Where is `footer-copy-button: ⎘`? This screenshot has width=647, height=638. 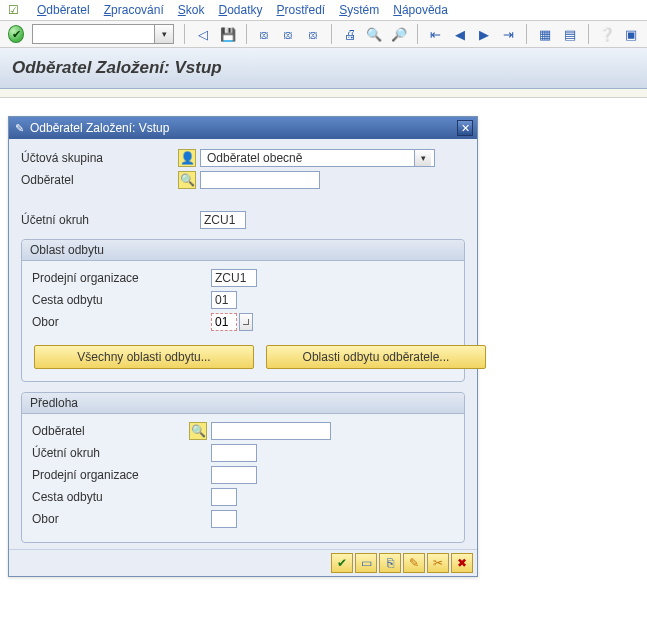 footer-copy-button: ⎘ is located at coordinates (390, 563).